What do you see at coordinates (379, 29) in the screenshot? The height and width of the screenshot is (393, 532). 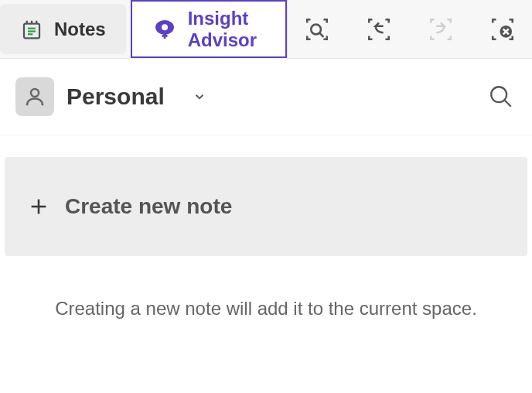 I see `undo-bracket-icon` at bounding box center [379, 29].